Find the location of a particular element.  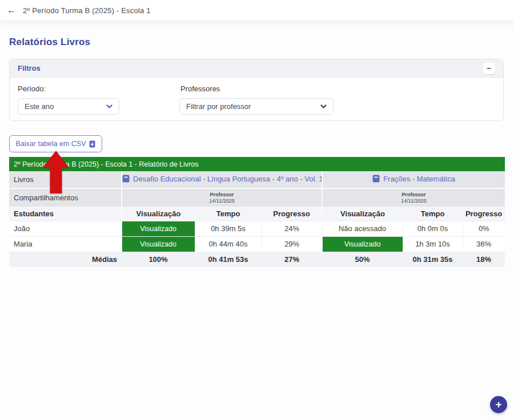

avg-visualization: 100% is located at coordinates (158, 259).